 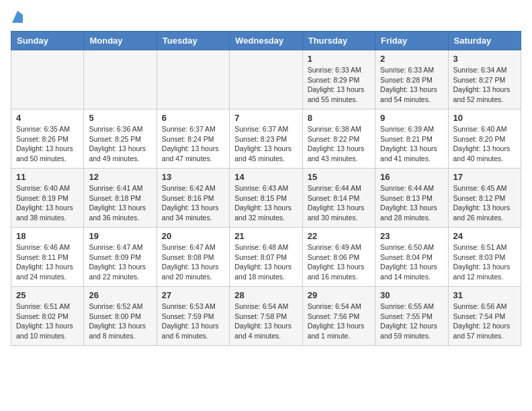 I want to click on day-number: 5, so click(x=120, y=118).